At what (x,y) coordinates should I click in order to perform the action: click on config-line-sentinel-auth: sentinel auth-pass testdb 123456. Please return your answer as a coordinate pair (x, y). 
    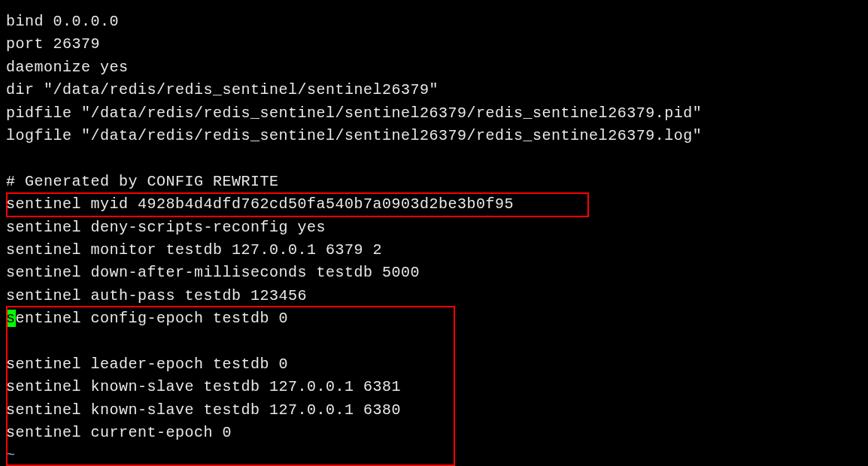
    Looking at the image, I should click on (434, 296).